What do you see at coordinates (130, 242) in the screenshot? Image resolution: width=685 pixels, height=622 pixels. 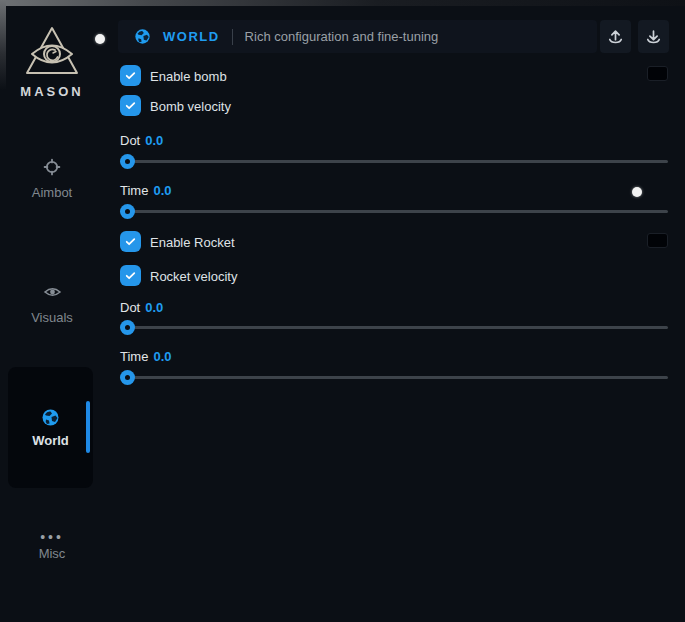 I see `checkbox-enable-rocket` at bounding box center [130, 242].